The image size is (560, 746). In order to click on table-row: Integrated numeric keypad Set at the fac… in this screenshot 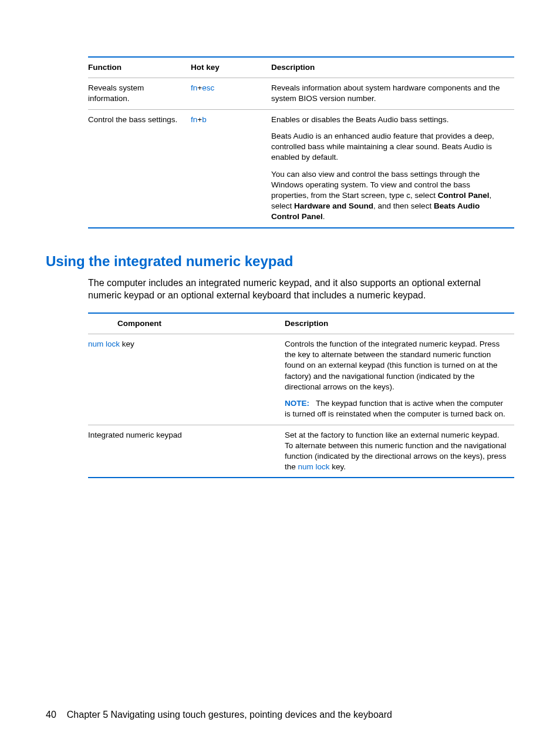, I will do `click(301, 451)`.